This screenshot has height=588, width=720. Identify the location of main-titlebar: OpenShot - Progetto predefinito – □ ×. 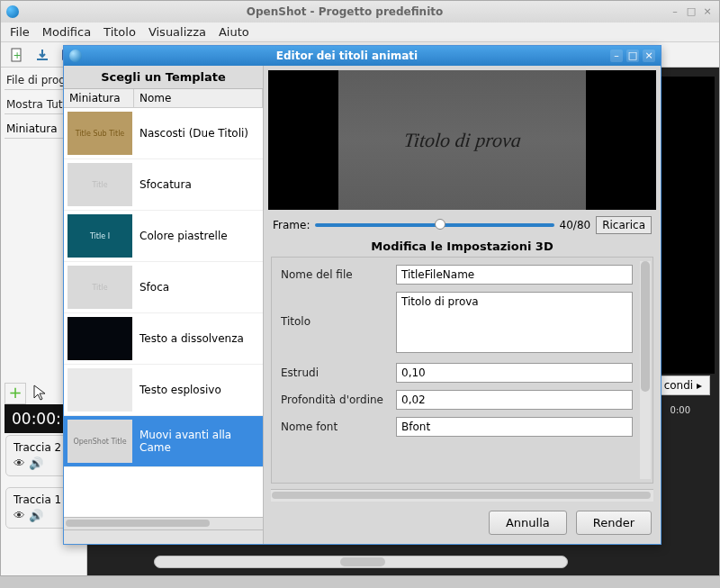
(360, 12).